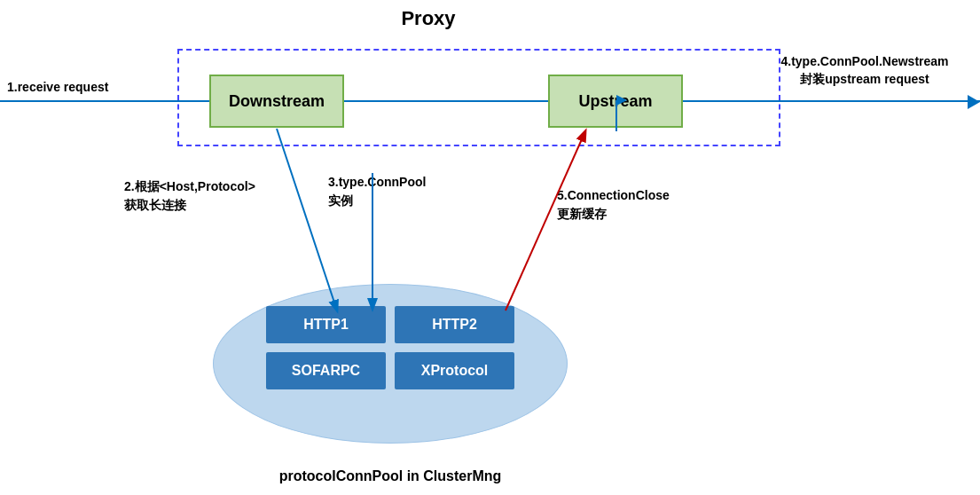 The height and width of the screenshot is (495, 980). I want to click on label-5: 5.ConnectionClose 更新缓存, so click(614, 205).